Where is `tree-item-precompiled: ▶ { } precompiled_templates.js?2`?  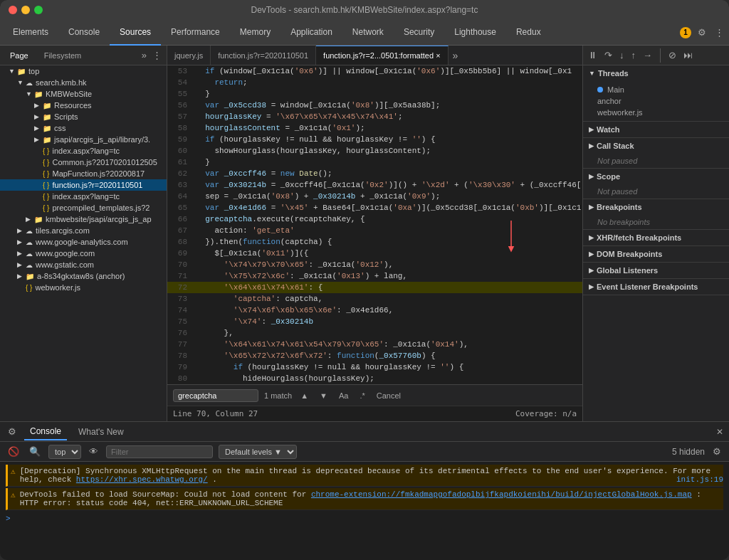
tree-item-precompiled: ▶ { } precompiled_templates.js?2 is located at coordinates (83, 208).